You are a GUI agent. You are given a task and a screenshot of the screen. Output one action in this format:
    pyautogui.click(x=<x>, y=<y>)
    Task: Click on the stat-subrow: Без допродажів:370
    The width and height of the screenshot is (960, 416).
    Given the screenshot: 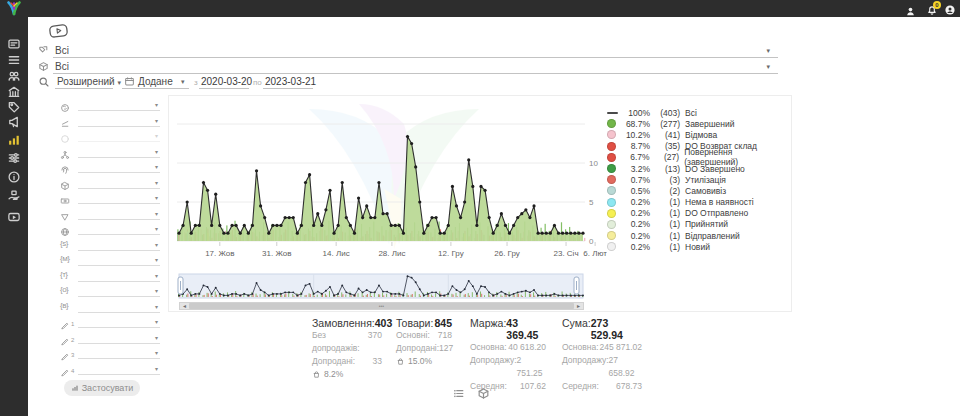 What is the action you would take?
    pyautogui.click(x=347, y=342)
    